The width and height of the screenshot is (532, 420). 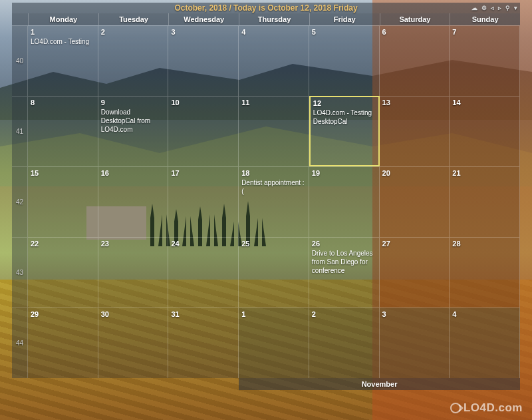 I want to click on week-header-blank, so click(x=20, y=19).